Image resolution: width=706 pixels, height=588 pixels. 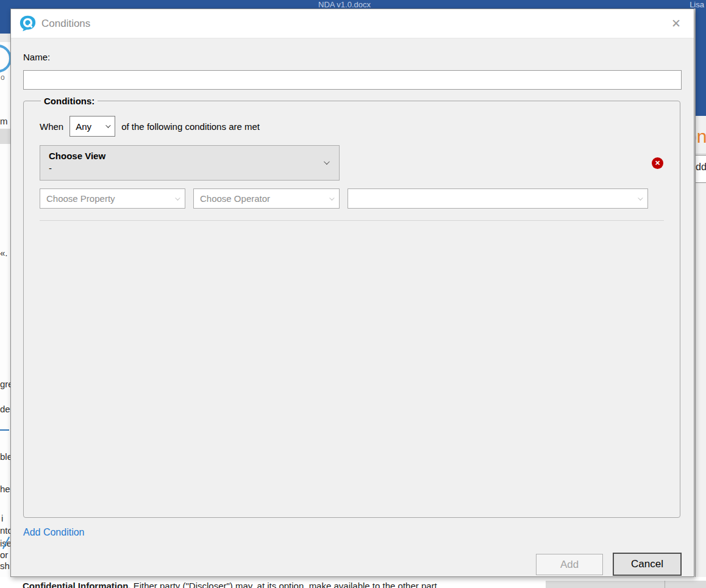 I want to click on word-titlebar: NDA v1.0.docx Lisa, so click(x=353, y=4).